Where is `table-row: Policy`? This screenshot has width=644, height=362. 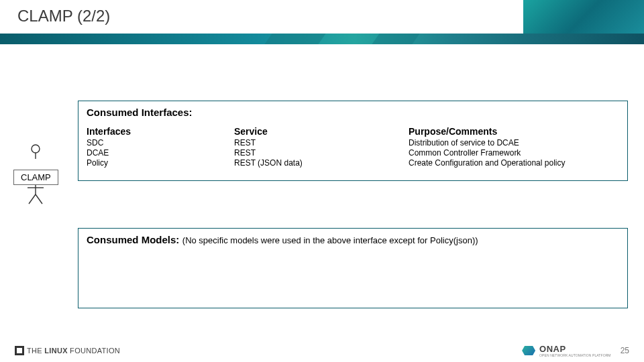
table-row: Policy is located at coordinates (160, 164).